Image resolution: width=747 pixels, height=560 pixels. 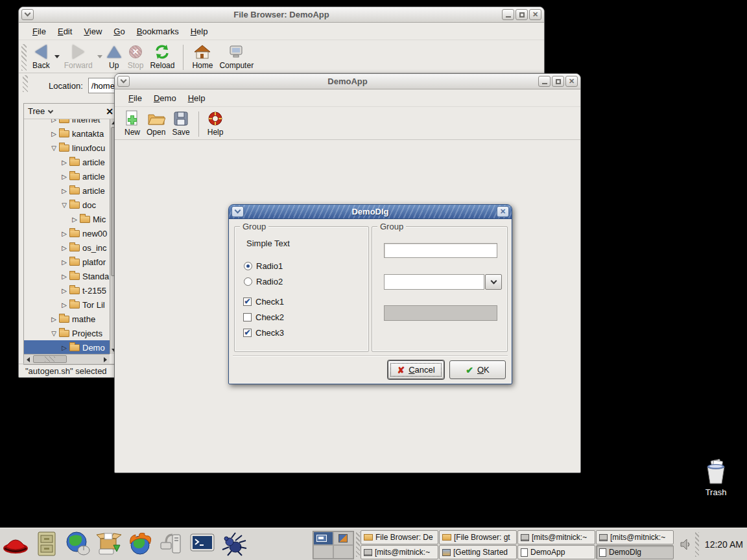 What do you see at coordinates (36, 111) in the screenshot?
I see `sidebar-header-label: Tree` at bounding box center [36, 111].